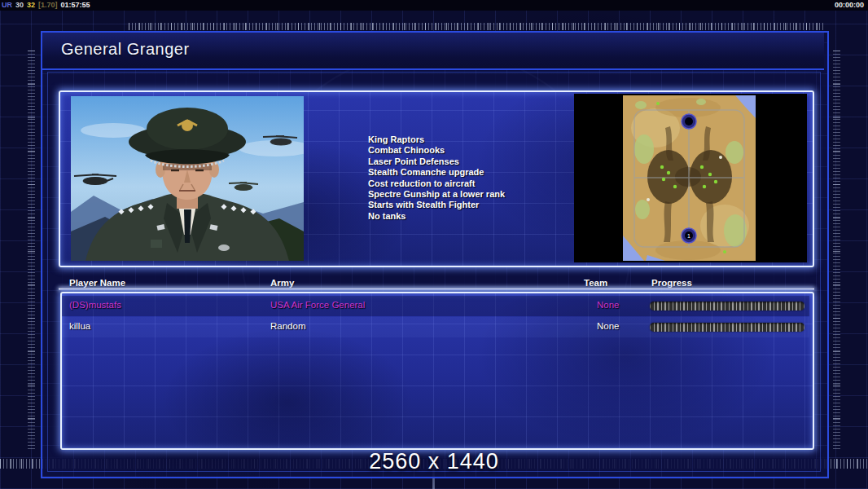 The height and width of the screenshot is (489, 868). I want to click on ability-item: Cost reduction to aircraft, so click(470, 184).